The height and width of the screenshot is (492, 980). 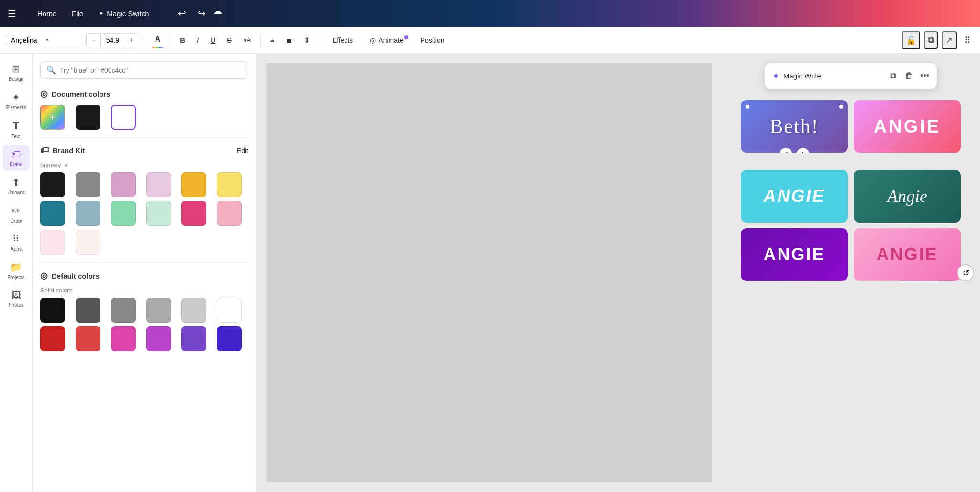 What do you see at coordinates (145, 276) in the screenshot?
I see `default-colors-section-title: ◎ Default colors` at bounding box center [145, 276].